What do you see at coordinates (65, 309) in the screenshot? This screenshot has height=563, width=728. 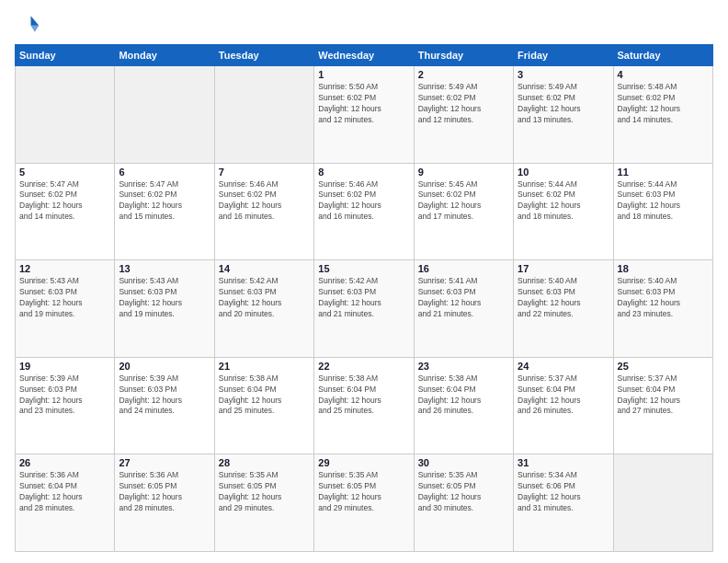 I see `calendar-cell: 12Sunrise: 5:43 AMSunset: 6:03 PMDayligh…` at bounding box center [65, 309].